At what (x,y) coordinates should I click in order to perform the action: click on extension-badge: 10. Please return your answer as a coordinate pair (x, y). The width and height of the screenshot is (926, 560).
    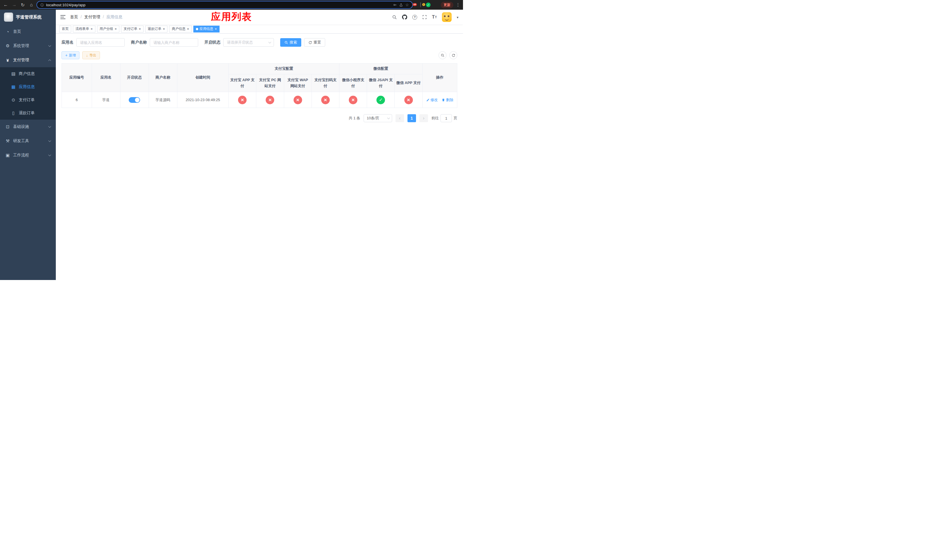
    Looking at the image, I should click on (415, 5).